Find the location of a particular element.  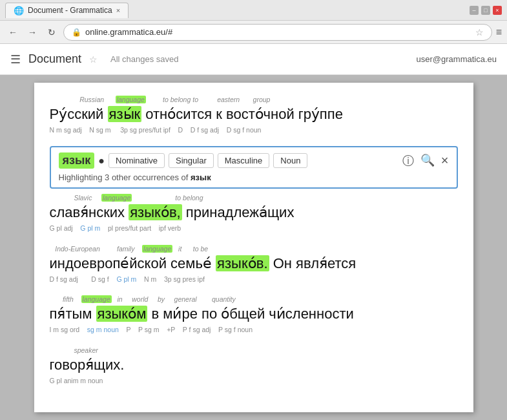

tab-title: Document - Grammatica is located at coordinates (70, 10).